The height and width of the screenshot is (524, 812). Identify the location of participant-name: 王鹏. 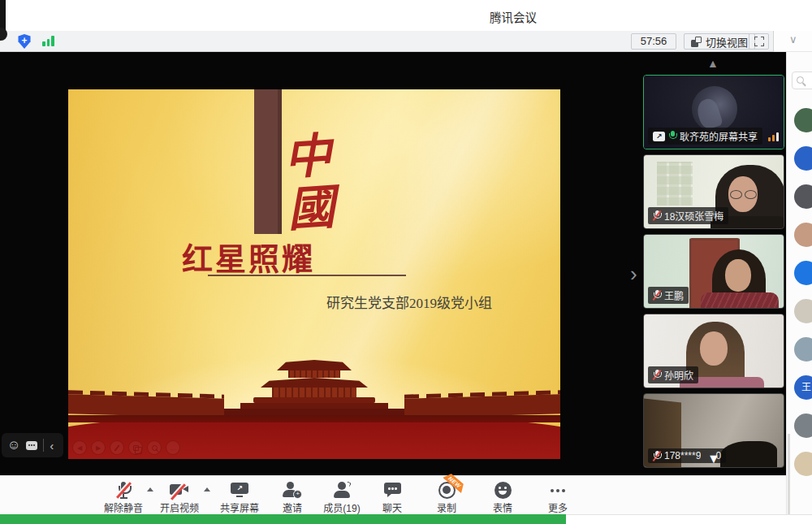
(674, 296).